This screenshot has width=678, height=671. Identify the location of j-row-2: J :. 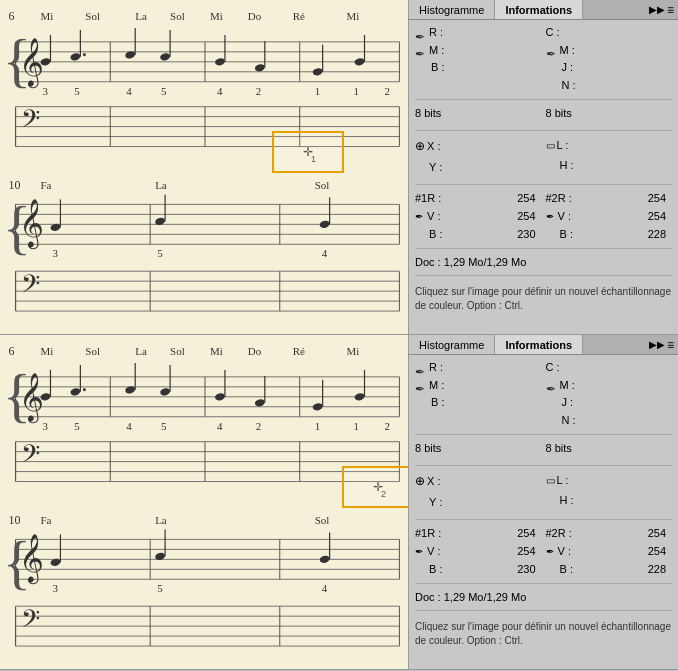
(610, 403).